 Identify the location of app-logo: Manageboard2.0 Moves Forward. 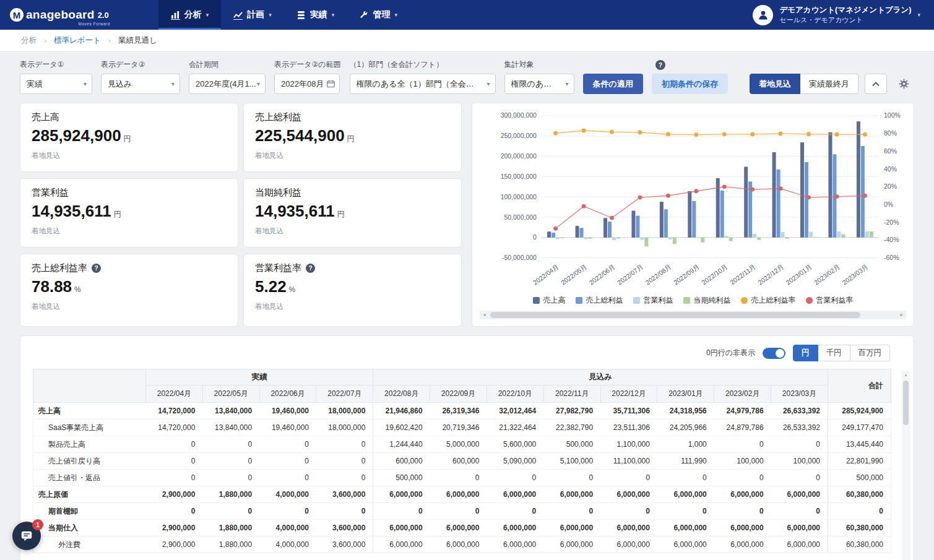
(61, 15).